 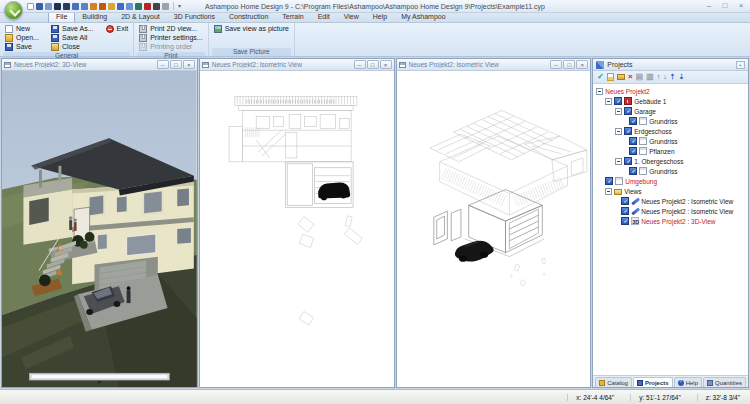 I want to click on save-button: Save, so click(x=22, y=46).